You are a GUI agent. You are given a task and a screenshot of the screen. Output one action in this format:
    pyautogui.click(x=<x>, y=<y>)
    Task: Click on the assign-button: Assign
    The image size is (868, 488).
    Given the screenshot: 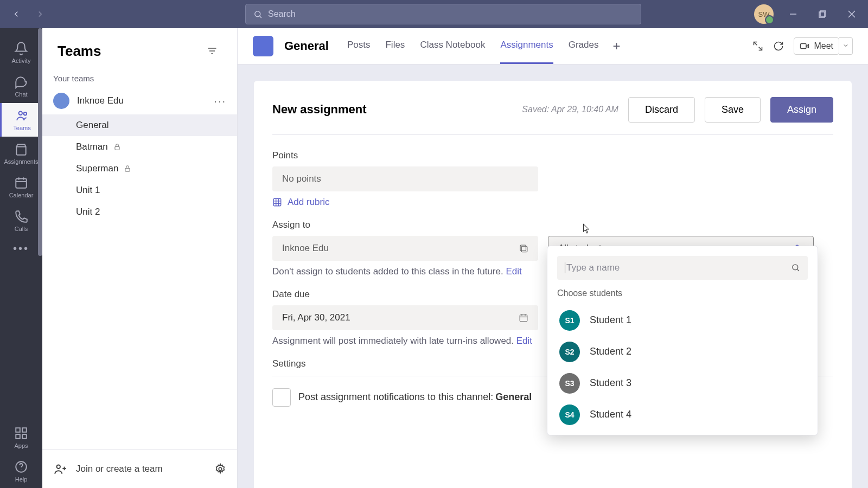 What is the action you would take?
    pyautogui.click(x=802, y=110)
    